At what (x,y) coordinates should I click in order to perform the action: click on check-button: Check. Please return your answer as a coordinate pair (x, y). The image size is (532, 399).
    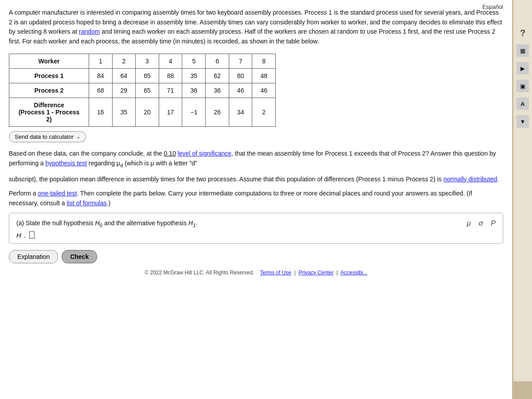
    Looking at the image, I should click on (79, 257).